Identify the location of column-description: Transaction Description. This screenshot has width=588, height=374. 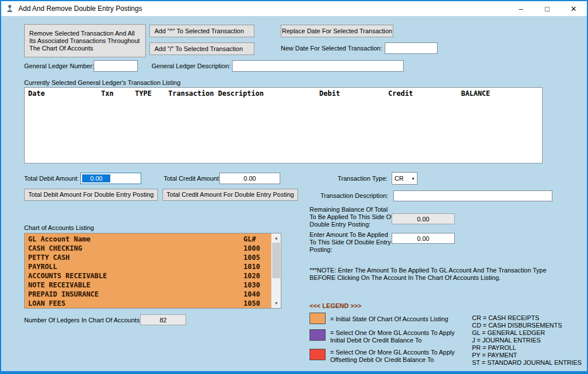
(243, 94).